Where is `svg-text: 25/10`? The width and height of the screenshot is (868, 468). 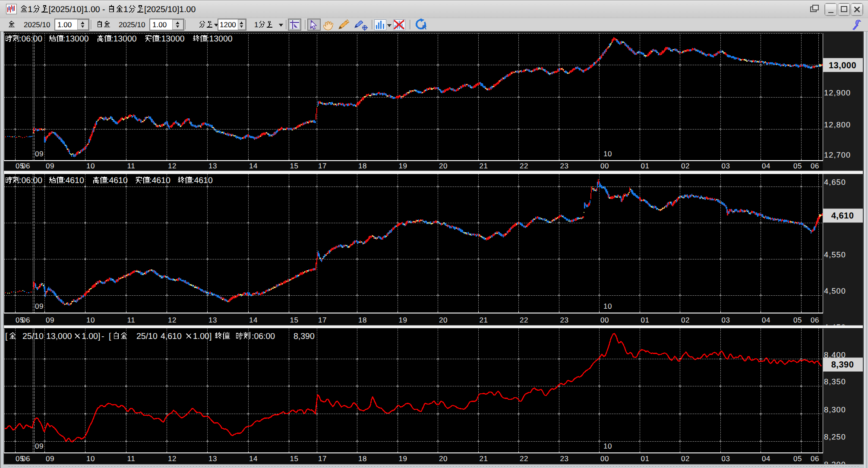 svg-text: 25/10 is located at coordinates (147, 336).